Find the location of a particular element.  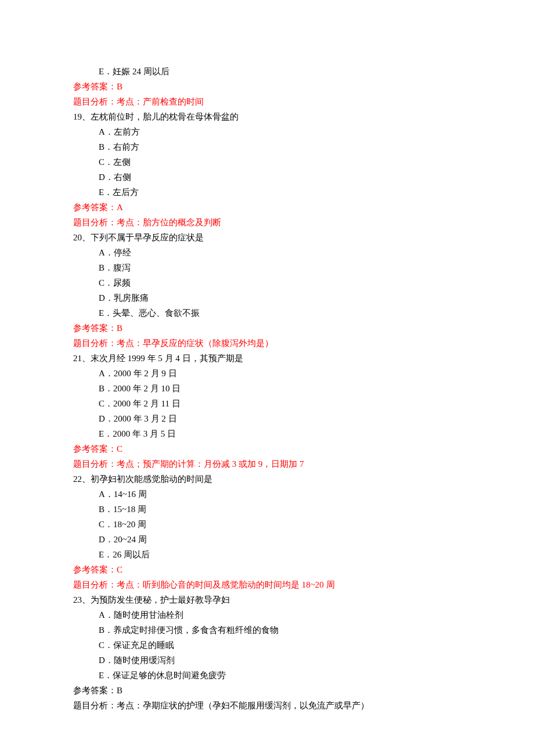

q22-stem: 22、初孕妇初次能感觉胎动的时间是 is located at coordinates (267, 479).